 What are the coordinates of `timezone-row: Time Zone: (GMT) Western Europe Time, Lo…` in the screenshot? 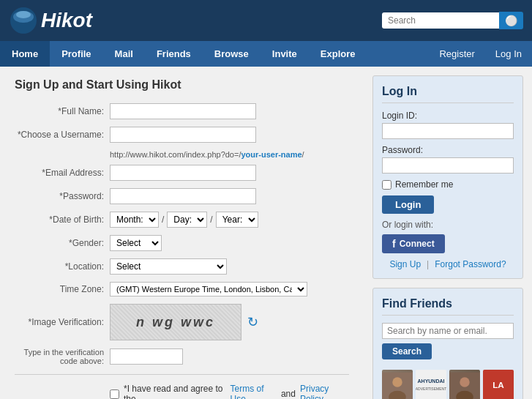 It's located at (181, 289).